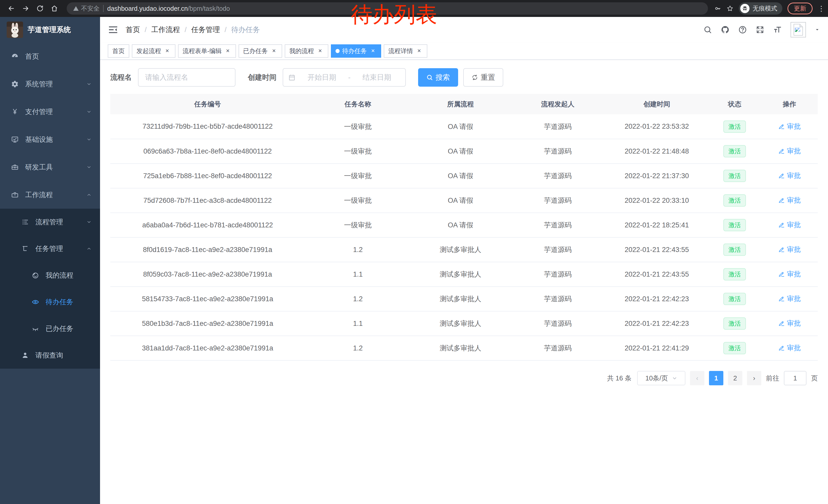 The image size is (828, 504). Describe the element at coordinates (800, 9) in the screenshot. I see `browser-update-button: 更新` at that location.